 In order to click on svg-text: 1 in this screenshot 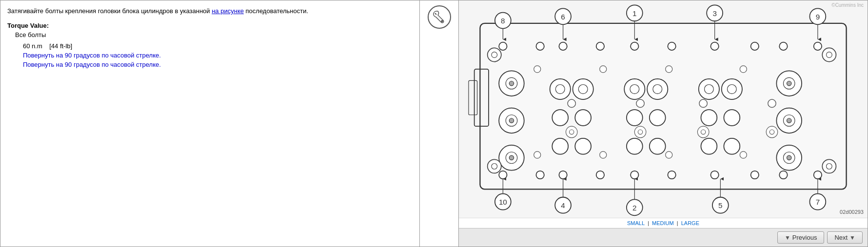, I will do `click(634, 14)`.